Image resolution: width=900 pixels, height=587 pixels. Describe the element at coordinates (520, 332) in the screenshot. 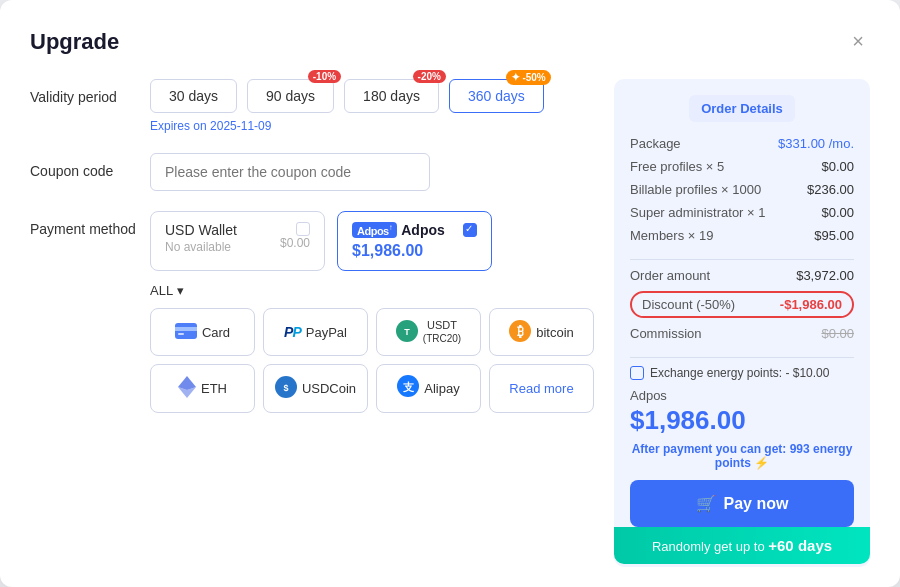

I see `bitcoin-icon: ₿` at that location.